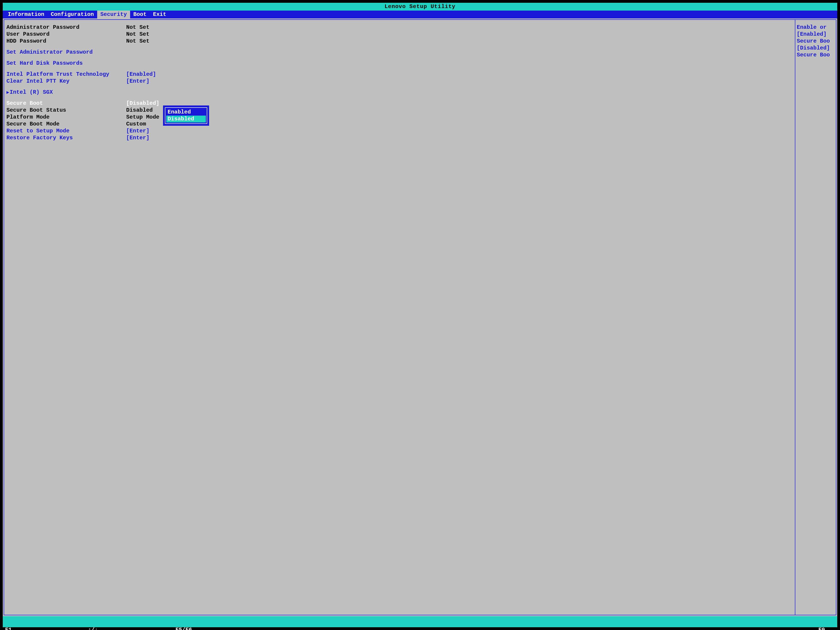 The width and height of the screenshot is (840, 630). Describe the element at coordinates (399, 63) in the screenshot. I see `row-set-hdd-passwords: Set Hard Disk Passwords` at that location.